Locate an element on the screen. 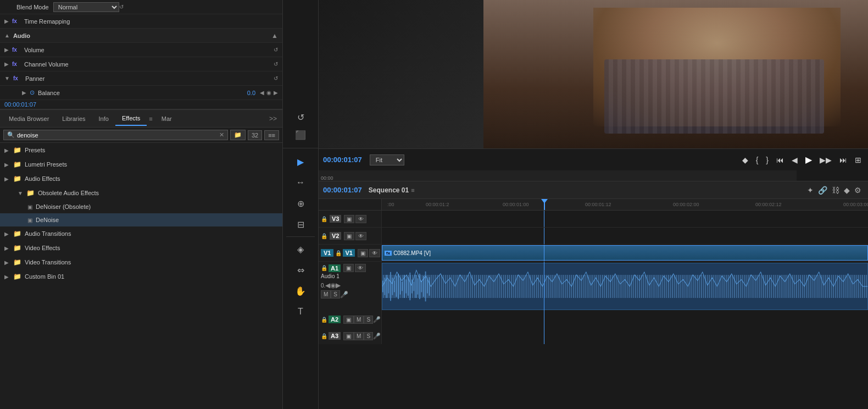 The height and width of the screenshot is (409, 868). v2-lock-icon: 🔒 is located at coordinates (324, 236).